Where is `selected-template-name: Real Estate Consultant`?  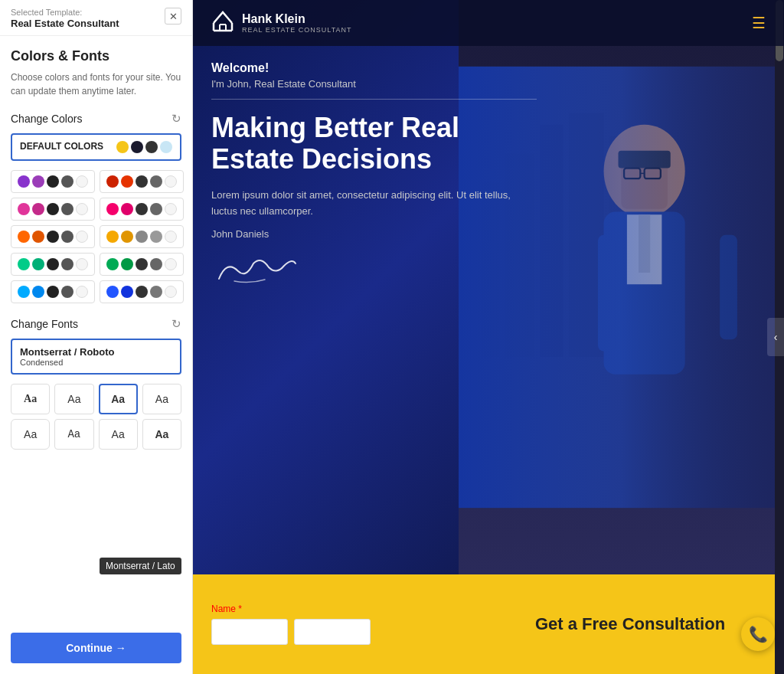
selected-template-name: Real Estate Consultant is located at coordinates (65, 23).